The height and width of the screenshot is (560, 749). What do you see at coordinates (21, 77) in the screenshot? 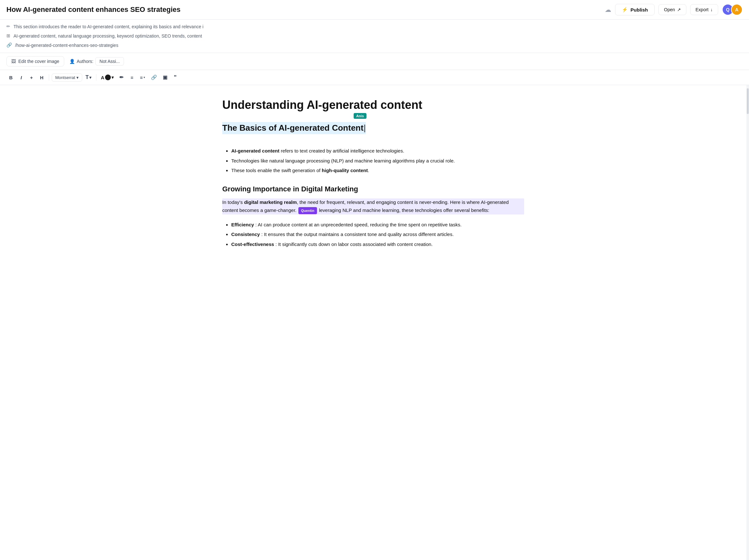
I see `italic-button: I` at bounding box center [21, 77].